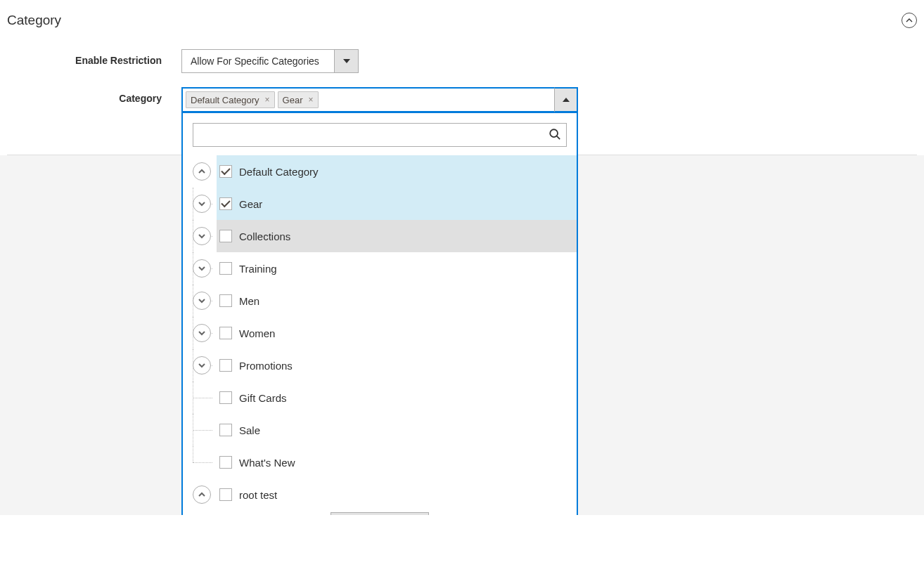 This screenshot has height=567, width=924. Describe the element at coordinates (397, 171) in the screenshot. I see `tree-node: Default Category` at that location.